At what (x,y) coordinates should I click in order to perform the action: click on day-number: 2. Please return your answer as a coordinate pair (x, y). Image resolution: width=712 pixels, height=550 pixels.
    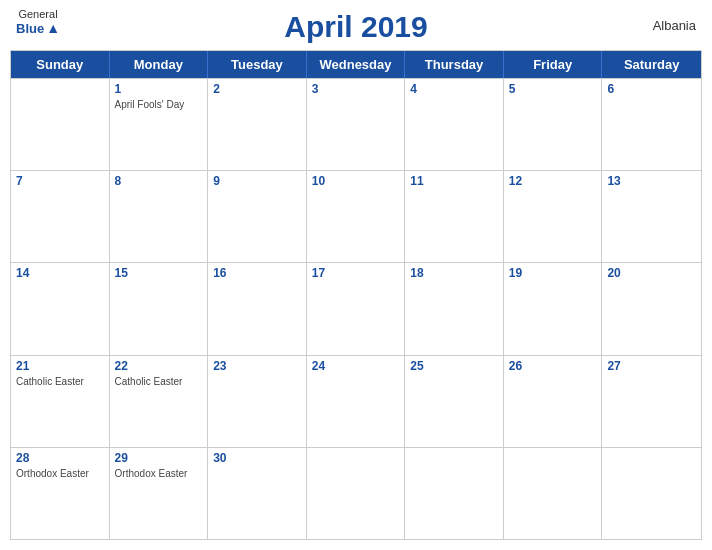
    Looking at the image, I should click on (257, 89).